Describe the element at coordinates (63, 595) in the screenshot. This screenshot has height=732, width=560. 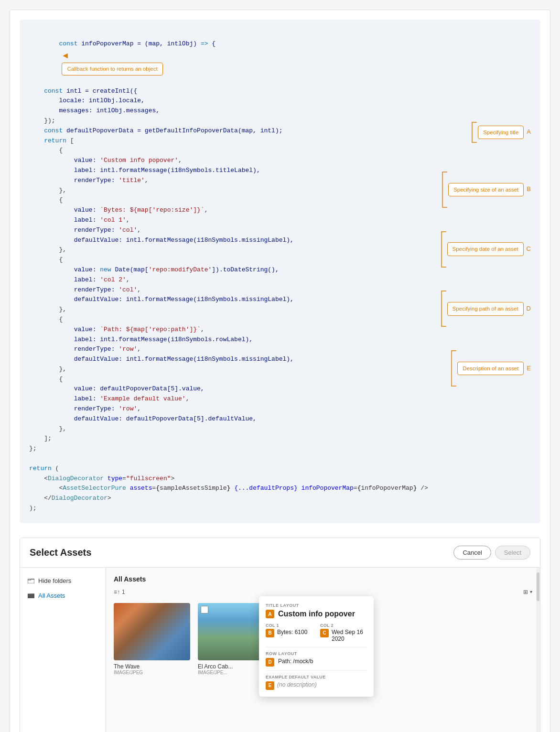
I see `sidebar-item-all-assets: All Assets` at that location.